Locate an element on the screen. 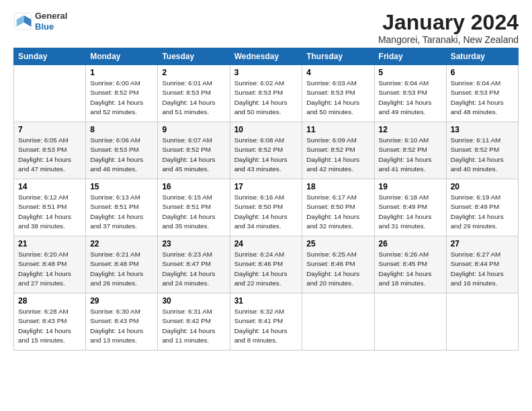 This screenshot has width=532, height=411. day-info: Sunrise: 6:21 AM Sunset: 8:48 PM Dayligh… is located at coordinates (122, 269).